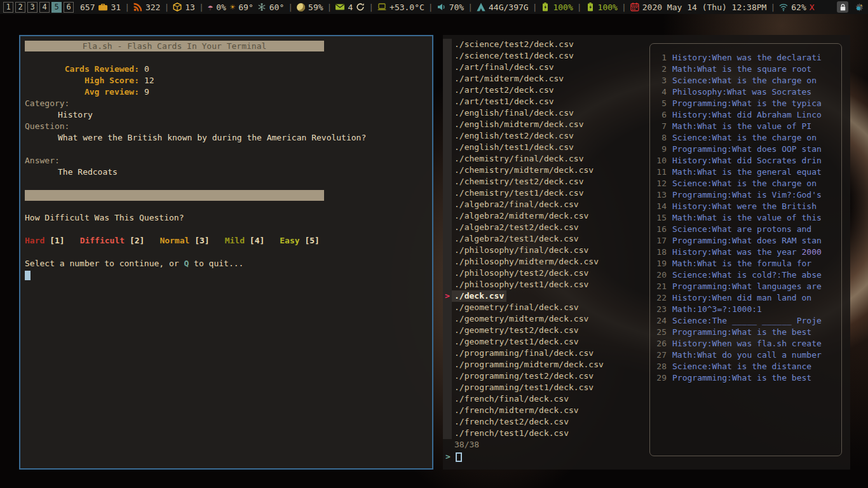 This screenshot has width=868, height=488. I want to click on workspace-button: 5, so click(57, 8).